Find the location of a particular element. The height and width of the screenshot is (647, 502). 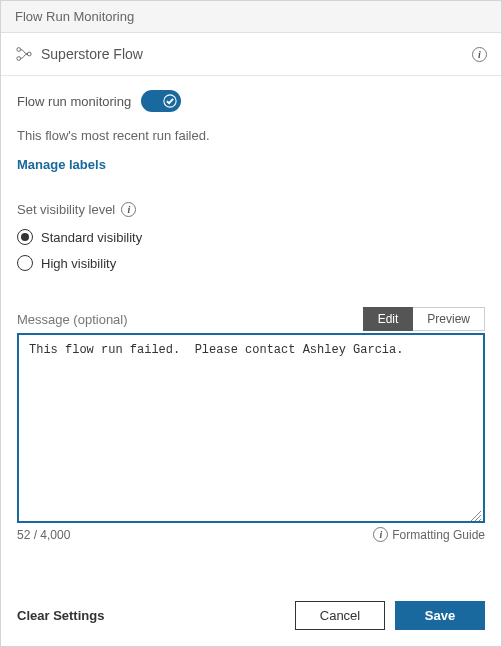

dialog-header: Flow Run Monitoring is located at coordinates (251, 17).